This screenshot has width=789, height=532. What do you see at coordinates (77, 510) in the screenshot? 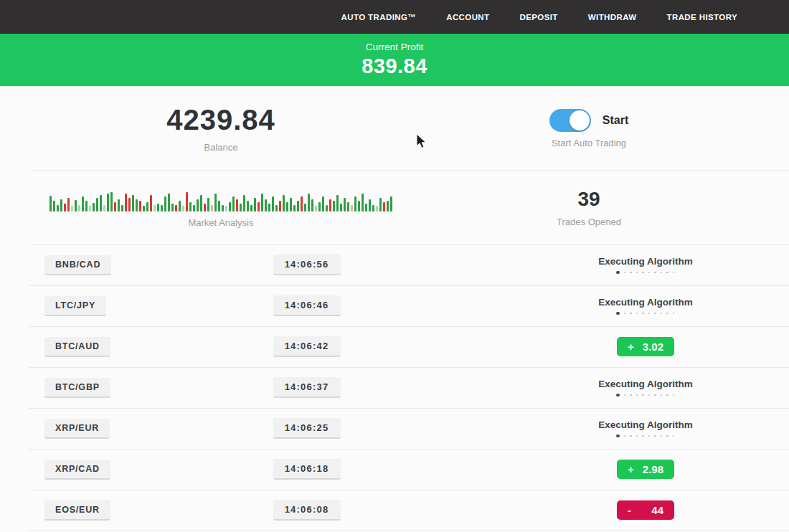
I see `pair-chip: EOS/EUR` at bounding box center [77, 510].